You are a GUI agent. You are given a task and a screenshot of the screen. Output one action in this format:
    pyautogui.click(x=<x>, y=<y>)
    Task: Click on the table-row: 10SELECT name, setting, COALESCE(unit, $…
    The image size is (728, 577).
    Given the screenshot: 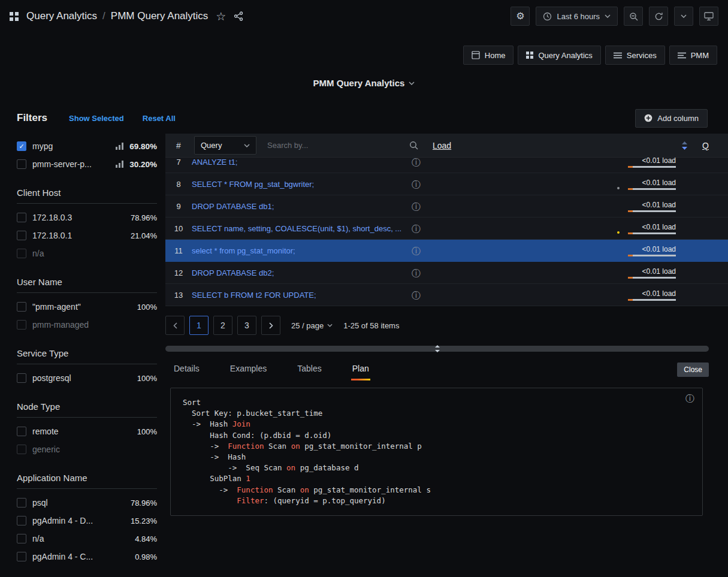 What is the action you would take?
    pyautogui.click(x=447, y=229)
    